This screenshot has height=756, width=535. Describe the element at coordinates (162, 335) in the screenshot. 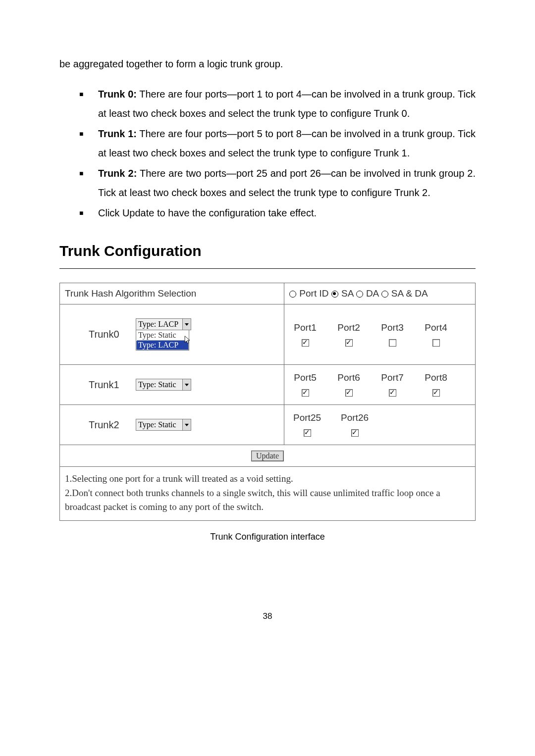

I see `trunk0-option-static: Type: Static` at that location.